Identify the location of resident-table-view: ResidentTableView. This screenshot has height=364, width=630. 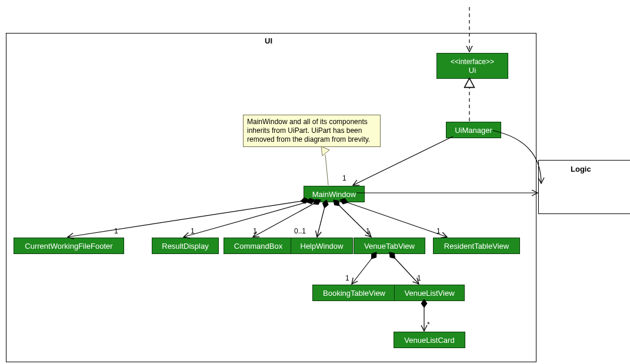
(476, 246).